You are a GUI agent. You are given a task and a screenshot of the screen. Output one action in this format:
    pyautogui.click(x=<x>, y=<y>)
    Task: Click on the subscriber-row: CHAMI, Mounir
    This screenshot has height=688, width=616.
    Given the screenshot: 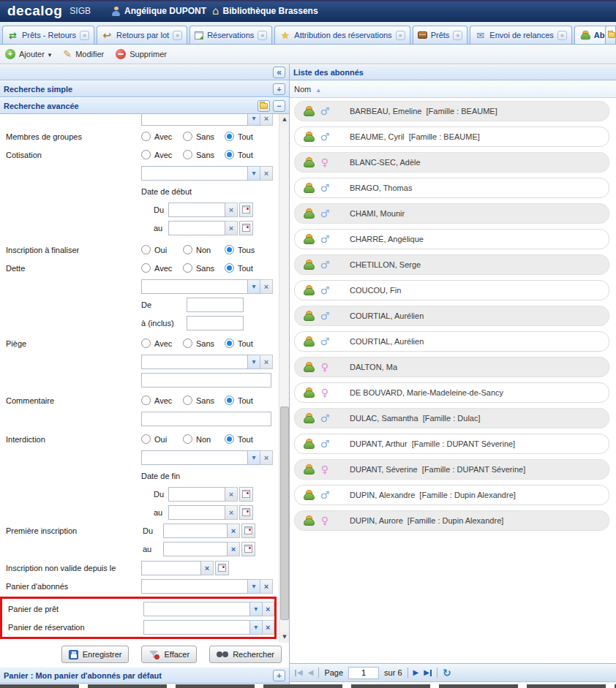 What is the action you would take?
    pyautogui.click(x=452, y=213)
    